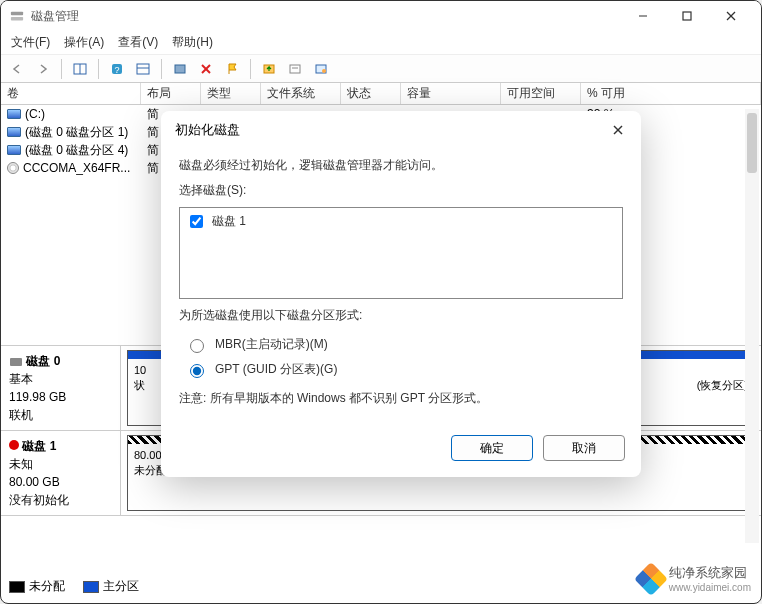 This screenshot has height=604, width=762. Describe the element at coordinates (14, 445) in the screenshot. I see `status-dot-icon` at that location.